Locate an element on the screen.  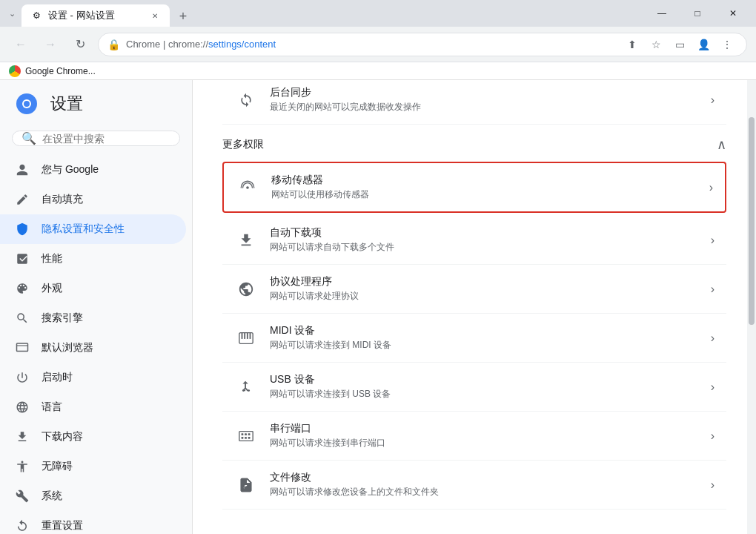
sidebar-item-appearance: 外观 is located at coordinates (93, 289).